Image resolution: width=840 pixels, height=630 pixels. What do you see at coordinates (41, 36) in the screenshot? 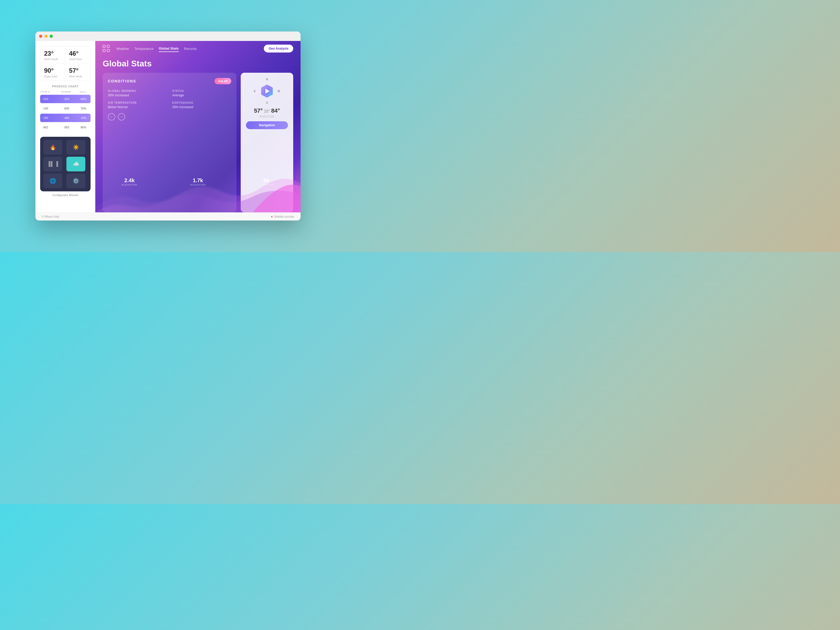
I see `close-icon` at bounding box center [41, 36].